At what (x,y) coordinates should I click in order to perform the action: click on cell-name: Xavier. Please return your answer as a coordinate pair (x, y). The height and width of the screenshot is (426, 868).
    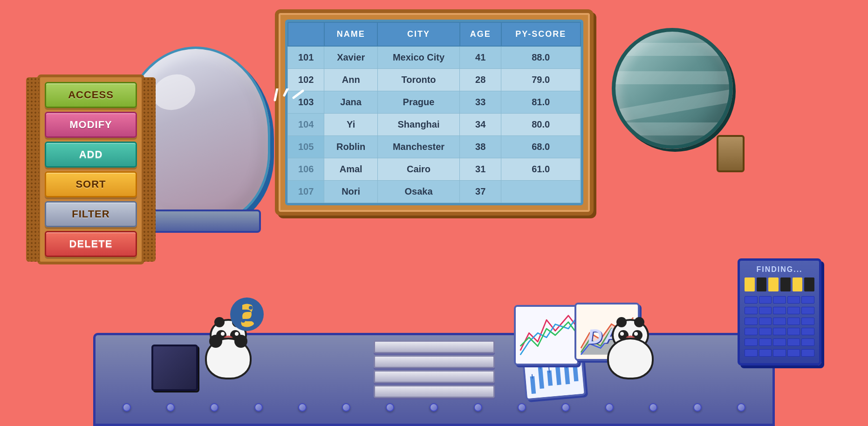
    Looking at the image, I should click on (351, 58).